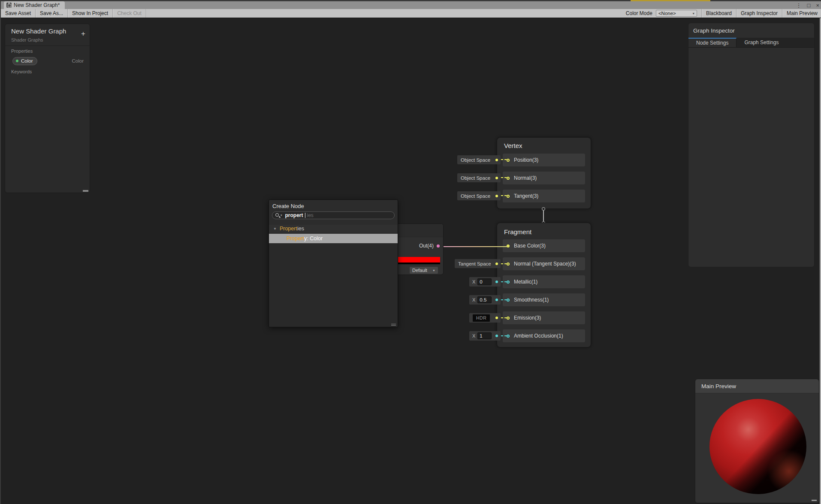 The width and height of the screenshot is (821, 504). I want to click on blackboard-toggle-button: Blackboard, so click(719, 13).